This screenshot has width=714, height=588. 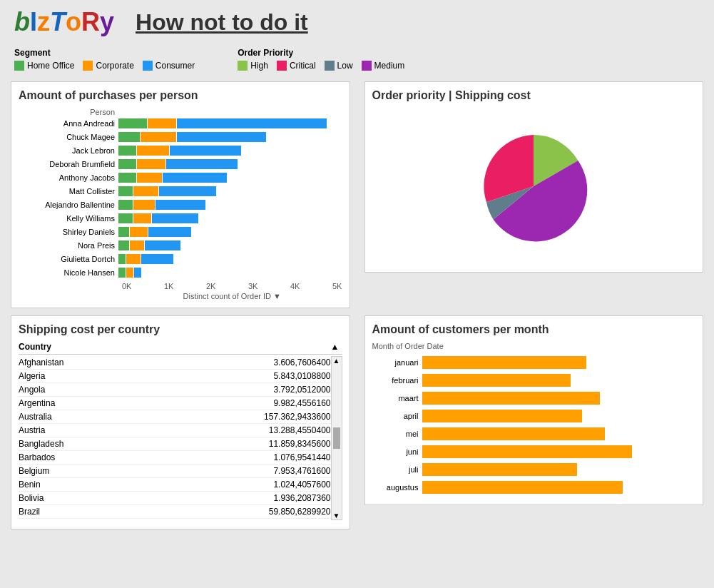 What do you see at coordinates (180, 96) in the screenshot?
I see `purchases-chart-title: Amount of purchases per person` at bounding box center [180, 96].